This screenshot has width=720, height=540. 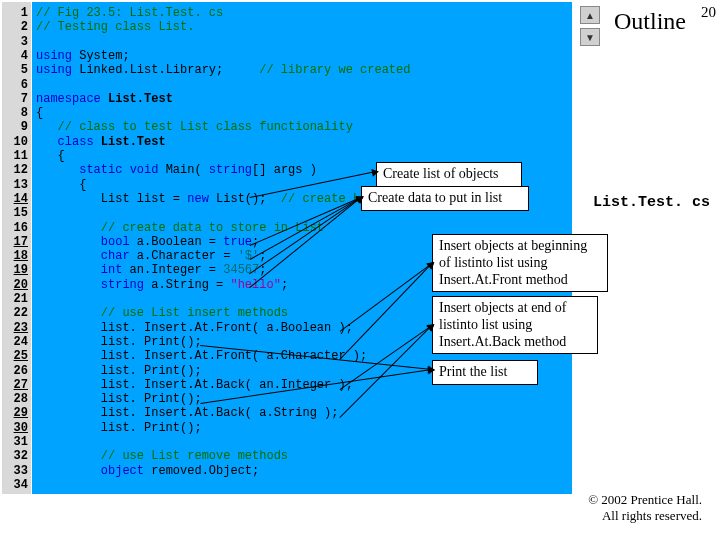 What do you see at coordinates (650, 22) in the screenshot?
I see `outline-heading: Outline` at bounding box center [650, 22].